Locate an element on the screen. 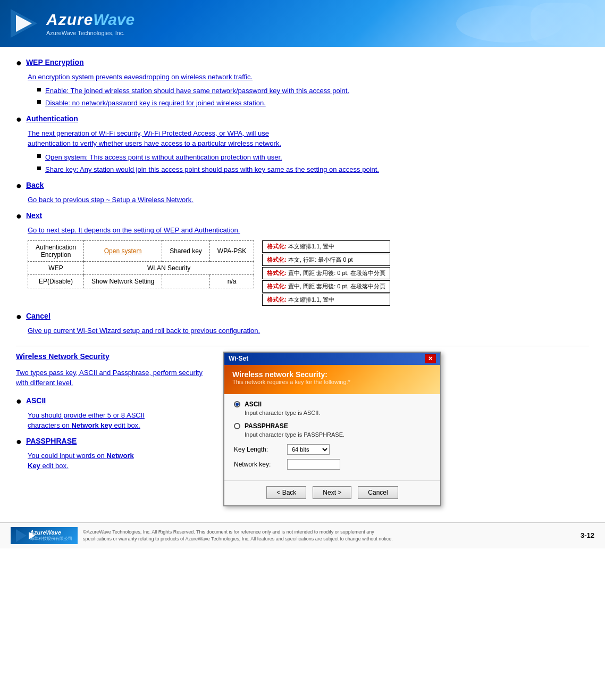 This screenshot has width=605, height=700. ascii-radio-desc: Input character type is ASCII. is located at coordinates (338, 413).